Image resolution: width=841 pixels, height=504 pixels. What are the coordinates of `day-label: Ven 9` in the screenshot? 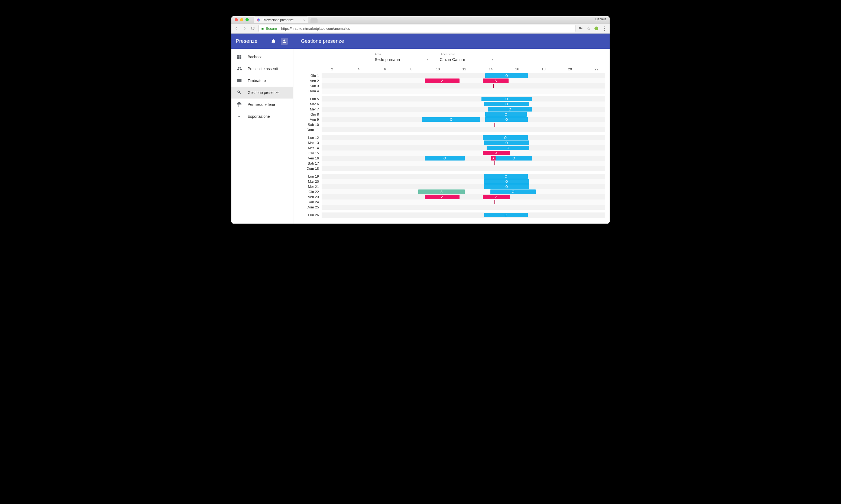 It's located at (307, 120).